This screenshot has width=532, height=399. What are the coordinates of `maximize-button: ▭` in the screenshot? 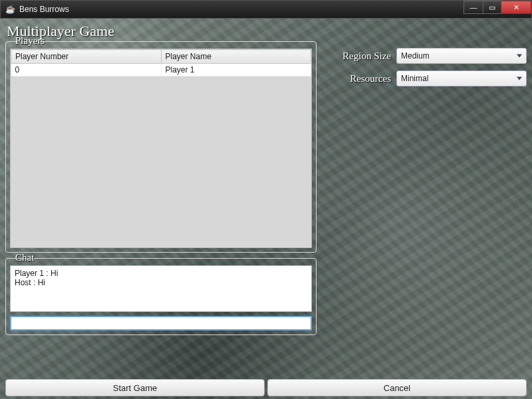 It's located at (492, 7).